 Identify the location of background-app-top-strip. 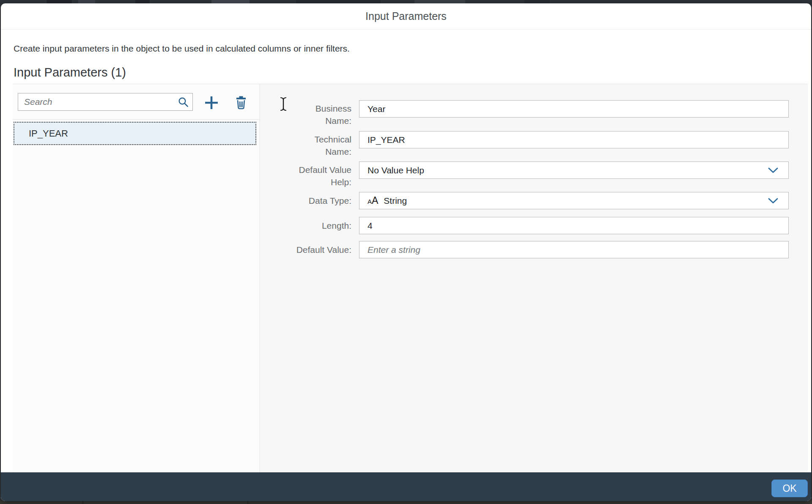
(406, 2).